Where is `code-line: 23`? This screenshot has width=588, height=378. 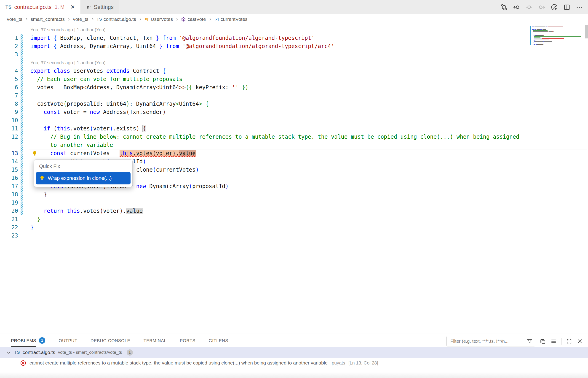
code-line: 23 is located at coordinates (265, 236).